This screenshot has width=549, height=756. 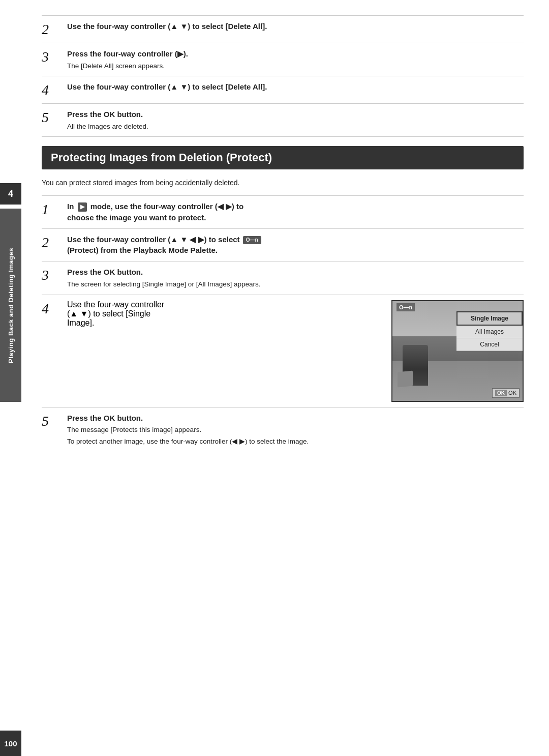 I want to click on protect-step-5-instruction: Press the OK button., so click(x=295, y=418).